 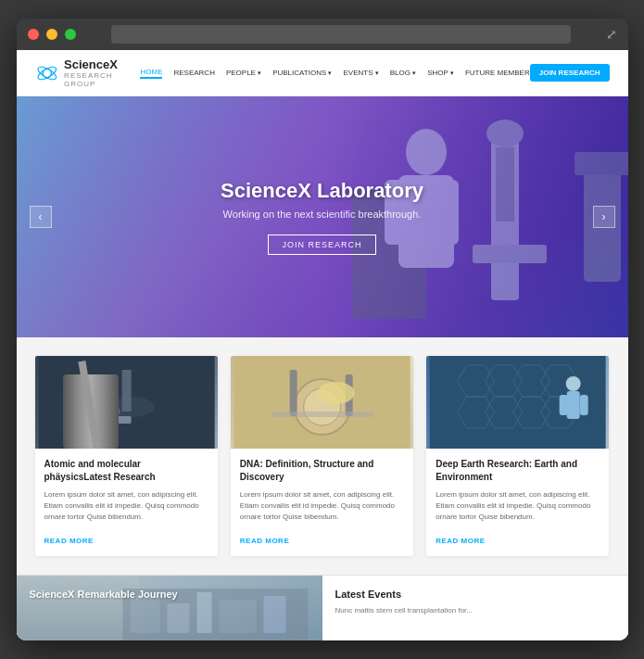 I want to click on card-title-dna: DNA: Definition, Structure and Discovery, so click(x=322, y=471).